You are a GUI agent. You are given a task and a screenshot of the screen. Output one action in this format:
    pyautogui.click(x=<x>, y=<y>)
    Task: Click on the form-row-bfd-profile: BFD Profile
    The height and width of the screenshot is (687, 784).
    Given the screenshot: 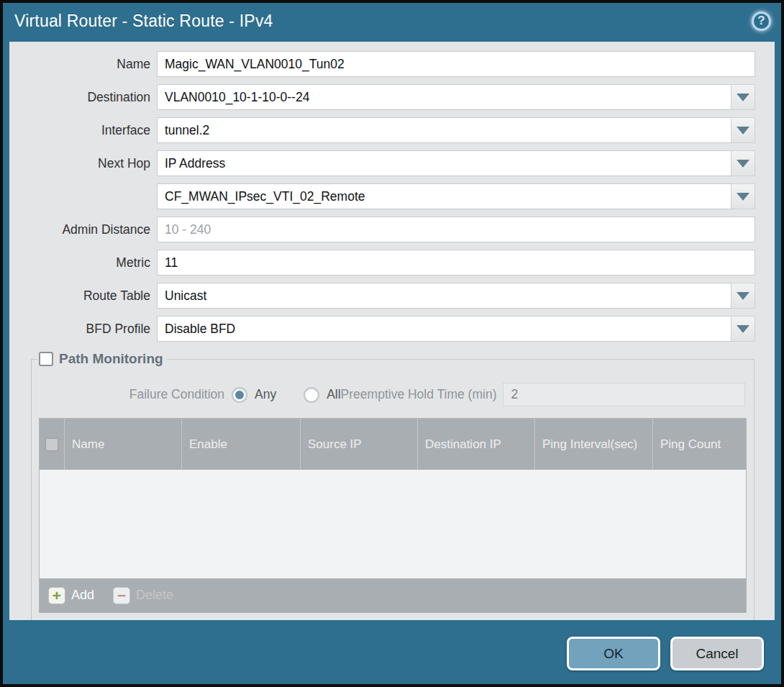 What is the action you would take?
    pyautogui.click(x=392, y=329)
    